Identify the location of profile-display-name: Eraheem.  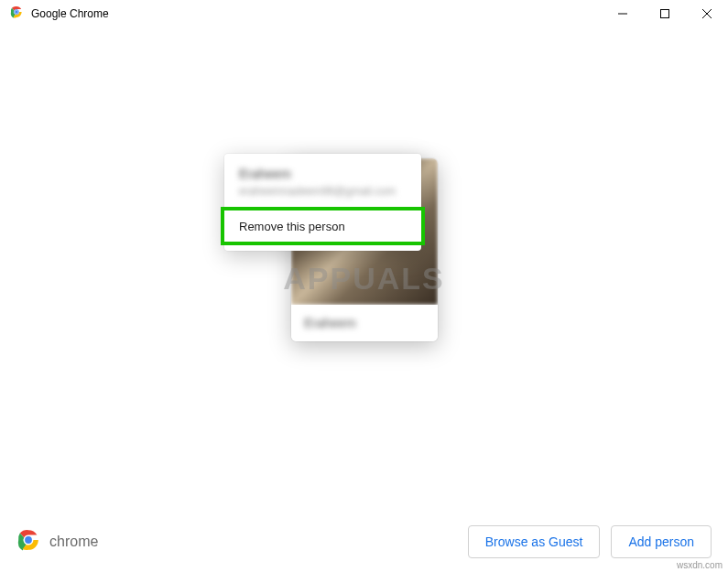
(330, 323).